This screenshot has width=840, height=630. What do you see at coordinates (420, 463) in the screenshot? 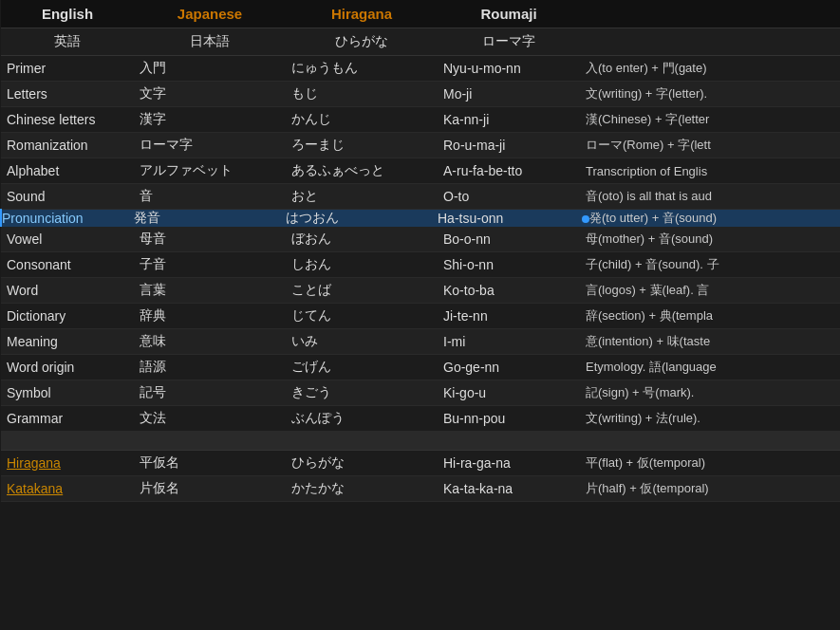
I see `table-row: Hiragana平仮名ひらがなHi-ra-ga-na平(flat) + 仮(te…` at bounding box center [420, 463].